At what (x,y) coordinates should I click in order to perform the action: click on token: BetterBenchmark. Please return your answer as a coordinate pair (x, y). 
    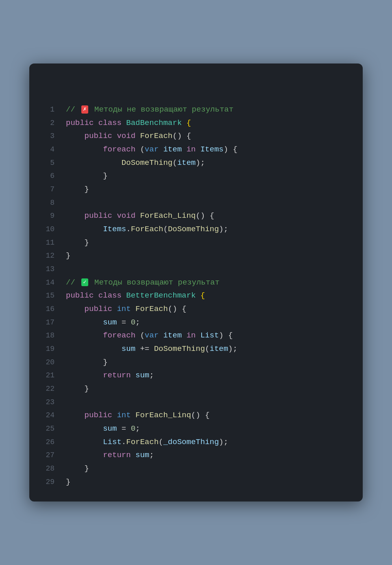
    Looking at the image, I should click on (161, 296).